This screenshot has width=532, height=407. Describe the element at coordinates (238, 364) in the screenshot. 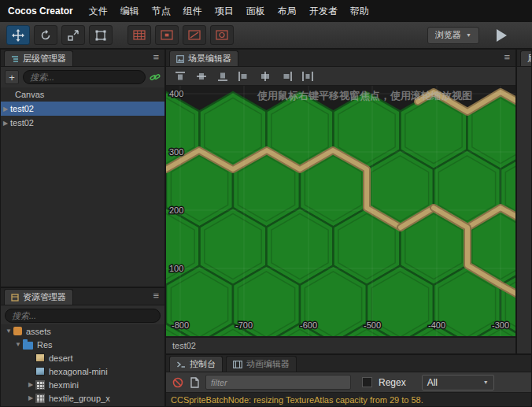

I see `animation-icon` at that location.